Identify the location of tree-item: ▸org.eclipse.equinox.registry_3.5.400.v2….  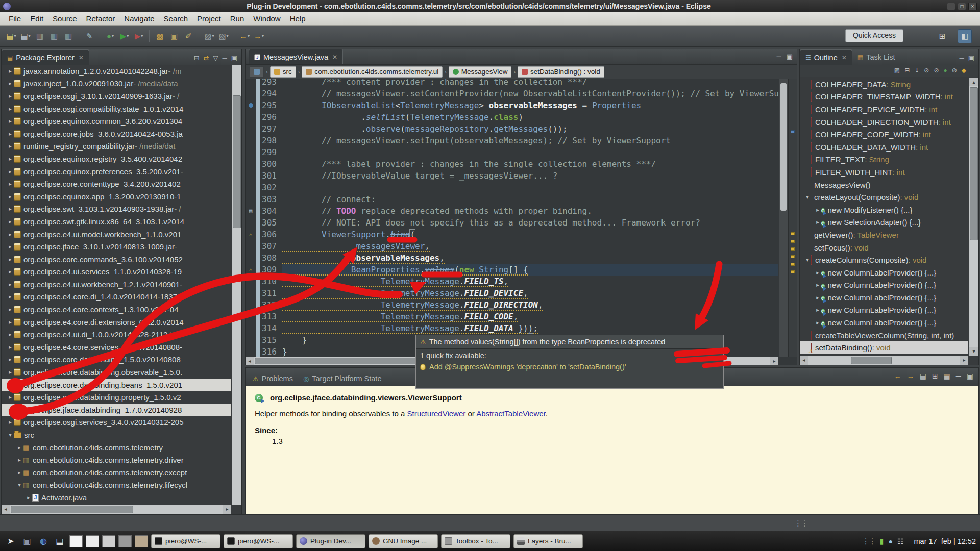
(116, 159).